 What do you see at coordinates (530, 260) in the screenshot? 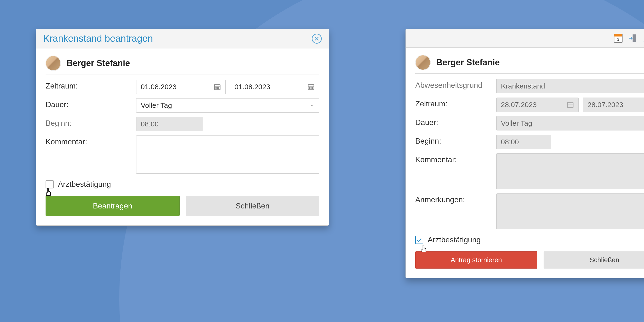
I see `button-row: Antrag stornieren Schließen` at bounding box center [530, 260].